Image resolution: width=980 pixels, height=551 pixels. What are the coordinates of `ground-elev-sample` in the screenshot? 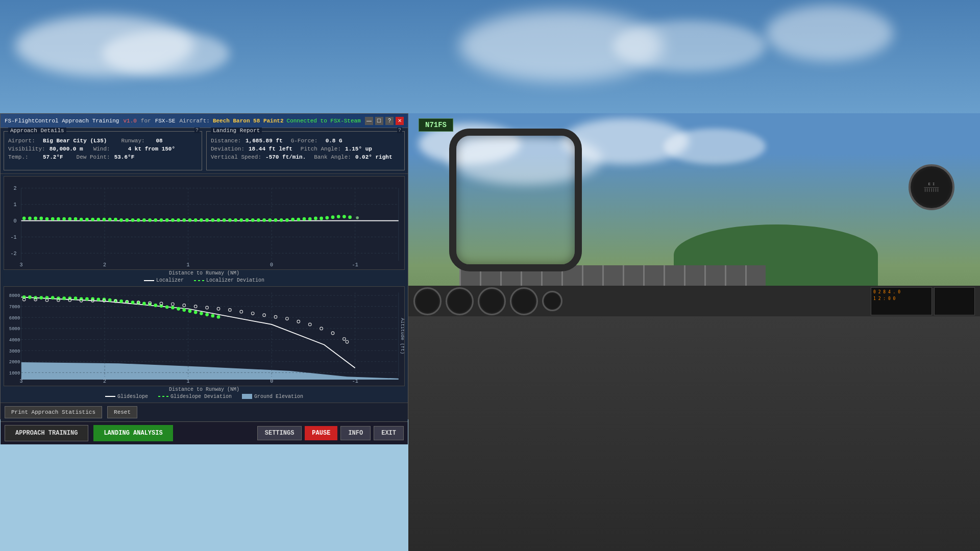 It's located at (247, 396).